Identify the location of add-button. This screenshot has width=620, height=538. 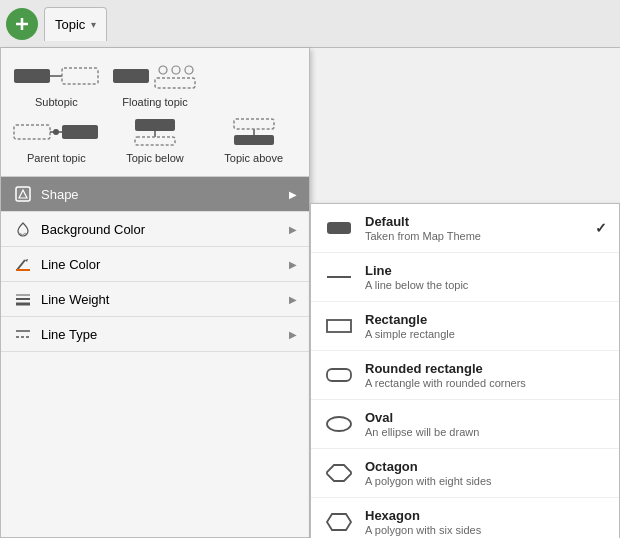
(22, 24).